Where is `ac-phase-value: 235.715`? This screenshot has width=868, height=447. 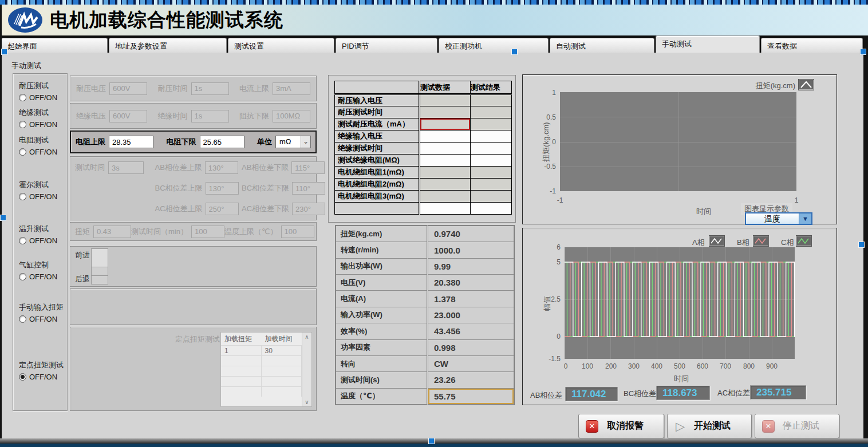 ac-phase-value: 235.715 is located at coordinates (778, 393).